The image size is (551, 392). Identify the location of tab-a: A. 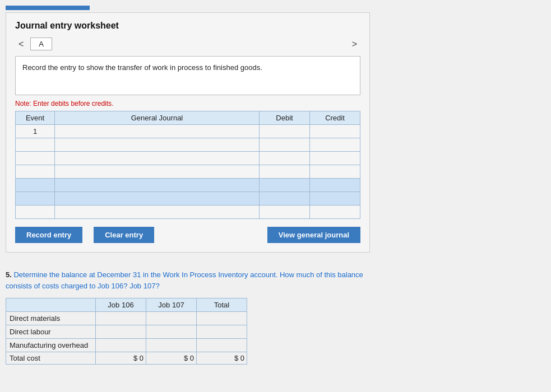
(41, 44).